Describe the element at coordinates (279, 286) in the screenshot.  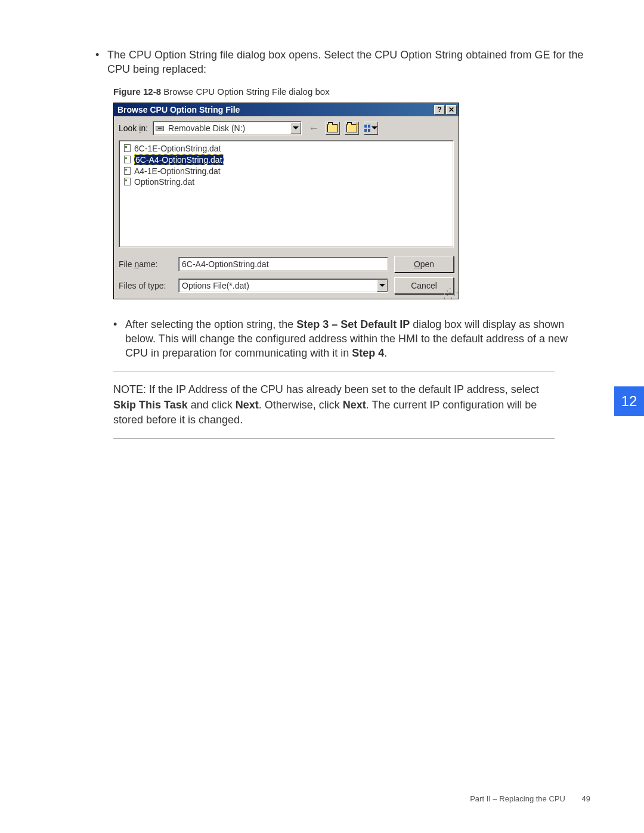
I see `filetype-value: Options File(*.dat)` at that location.